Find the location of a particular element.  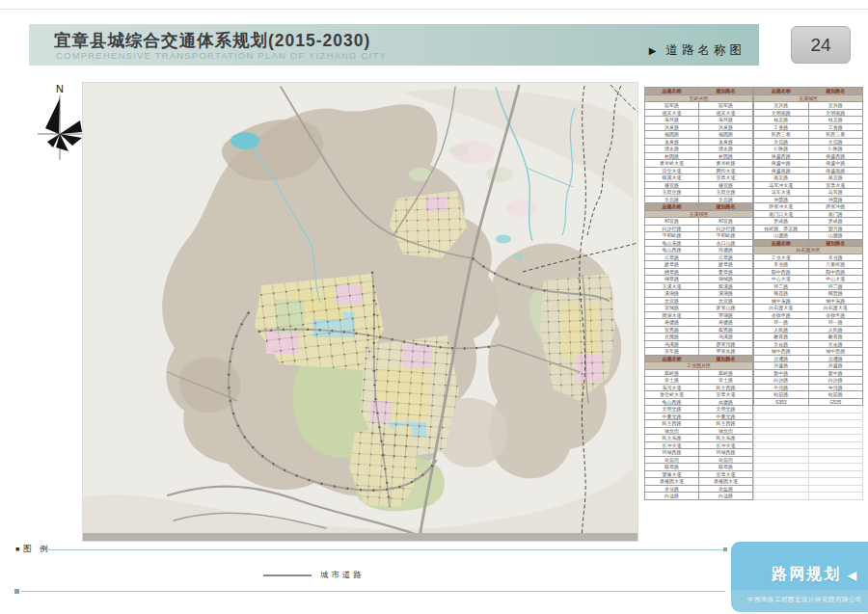

table-row: 牛湾路午湾路 is located at coordinates (808, 387).